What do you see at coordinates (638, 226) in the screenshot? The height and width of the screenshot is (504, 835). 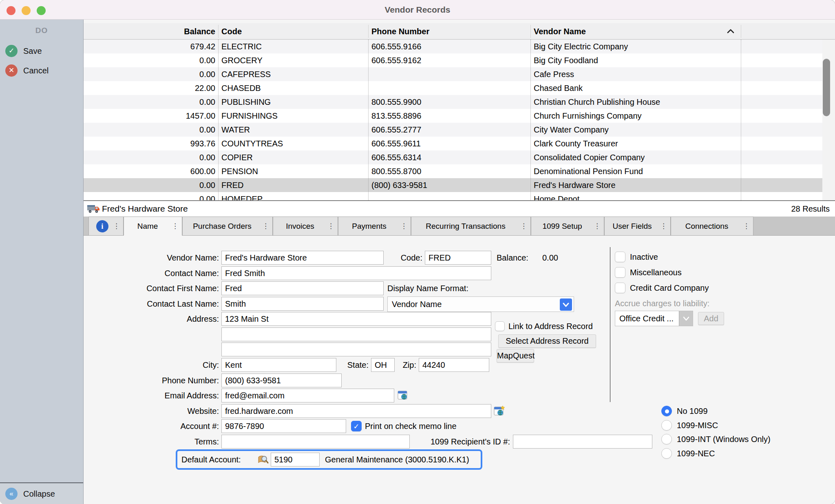 I see `tab-user-fields: User Fields⋮` at bounding box center [638, 226].